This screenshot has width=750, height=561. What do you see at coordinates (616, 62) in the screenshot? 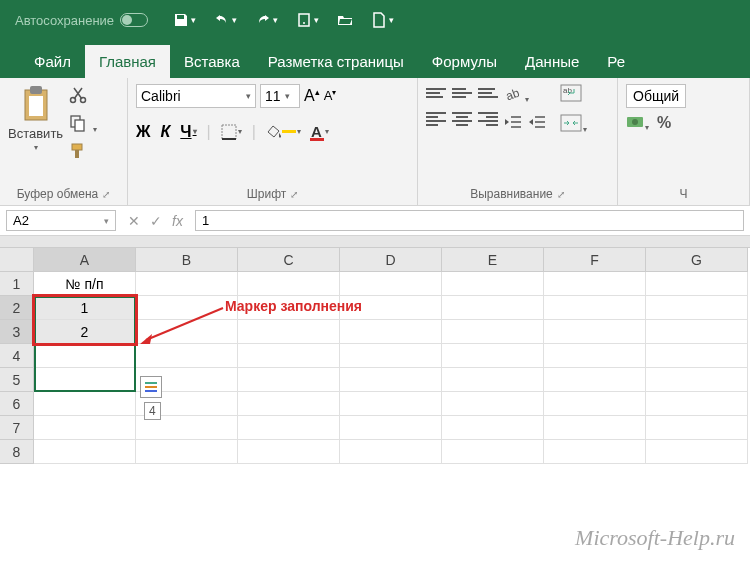
I see `tab-review: Ре` at bounding box center [616, 62].